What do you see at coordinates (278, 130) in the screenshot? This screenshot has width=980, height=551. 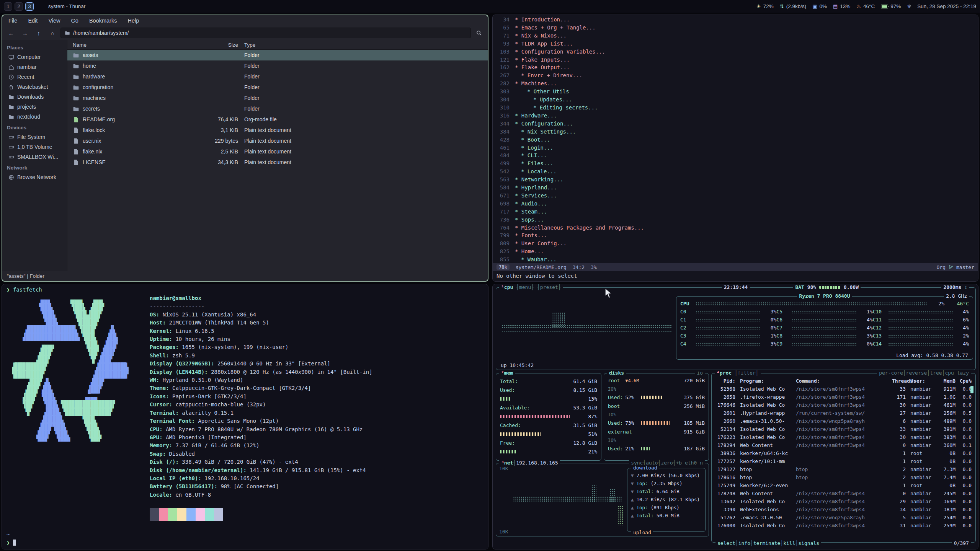 I see `file-row: flake.lock 3,1 KiB Plain text document` at bounding box center [278, 130].